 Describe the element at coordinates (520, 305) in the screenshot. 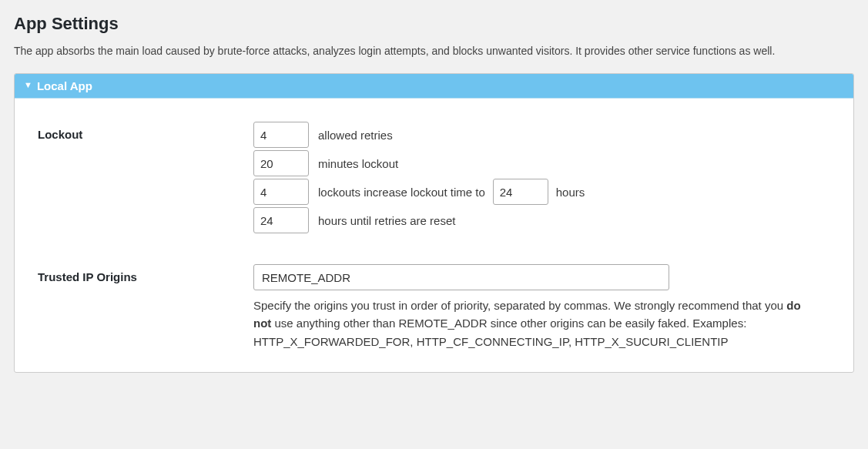

I see `help-pre: Specify the origins you trust in order o…` at that location.